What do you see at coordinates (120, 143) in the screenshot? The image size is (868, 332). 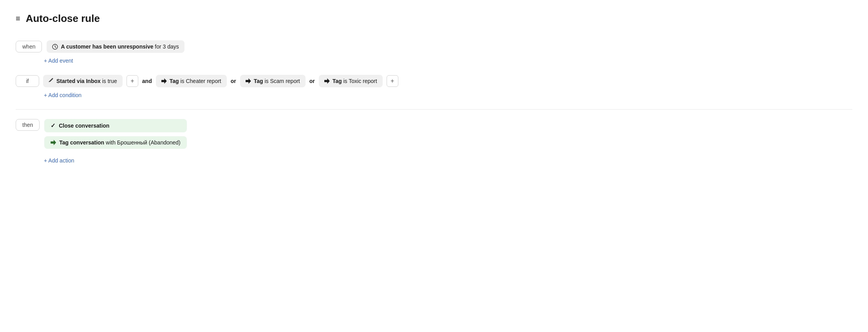 I see `action-2-text: Tag conversation with Брошенный (Abandon…` at bounding box center [120, 143].